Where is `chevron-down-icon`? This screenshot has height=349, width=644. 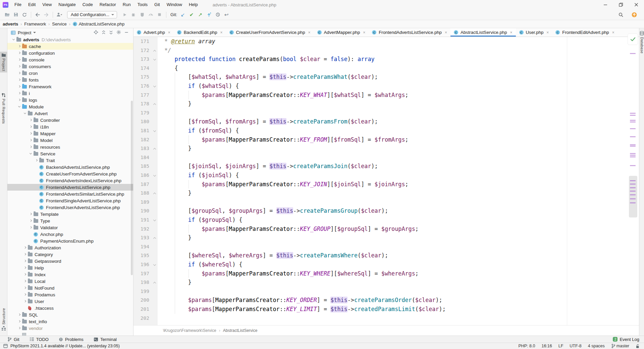
chevron-down-icon is located at coordinates (19, 107).